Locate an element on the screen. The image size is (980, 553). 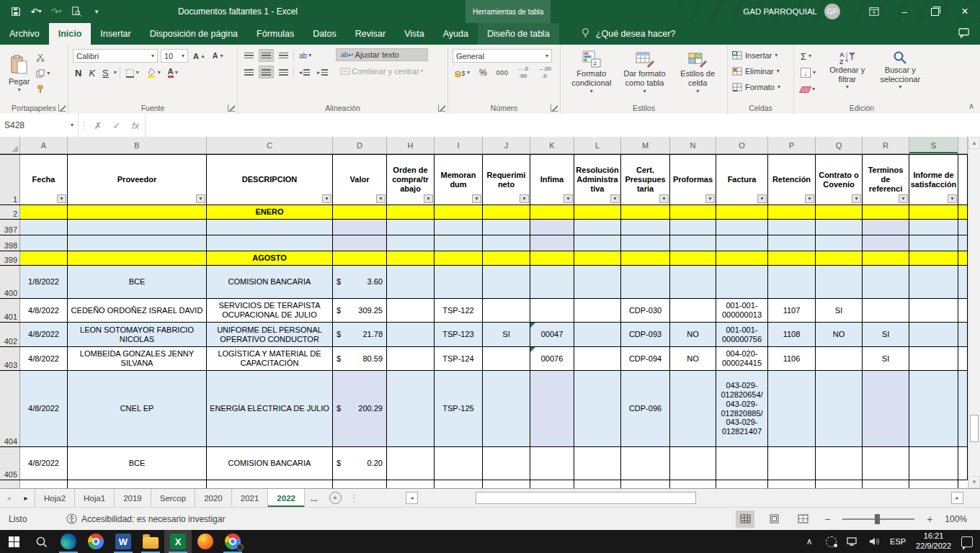
cell-I399 is located at coordinates (458, 258).